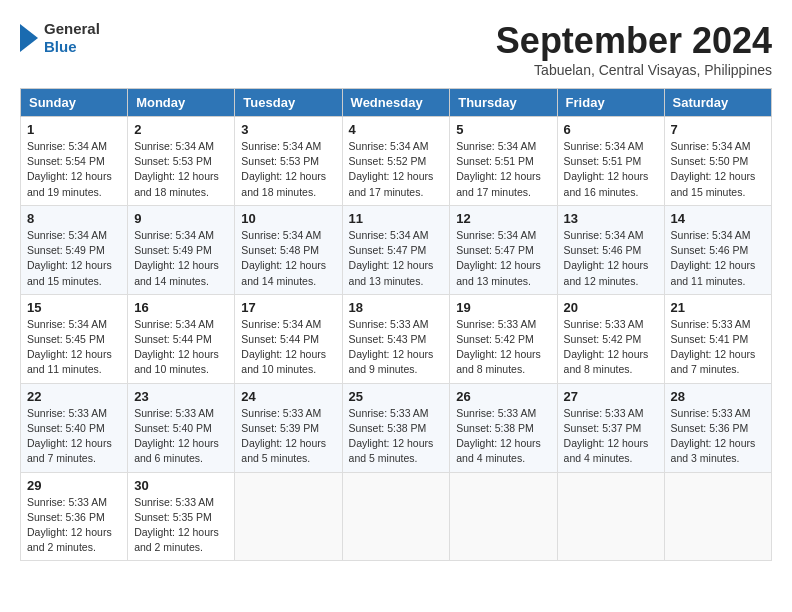 The image size is (792, 612). What do you see at coordinates (396, 516) in the screenshot?
I see `calendar-week-5: 29 Sunrise: 5:33 AM Sunset: 5:36 PM Dayl…` at bounding box center [396, 516].